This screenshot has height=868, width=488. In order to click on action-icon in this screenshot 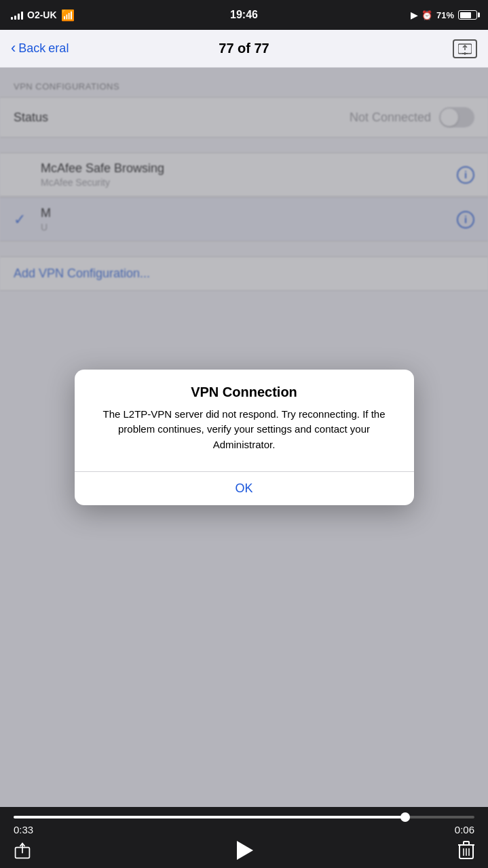, I will do `click(465, 49)`.